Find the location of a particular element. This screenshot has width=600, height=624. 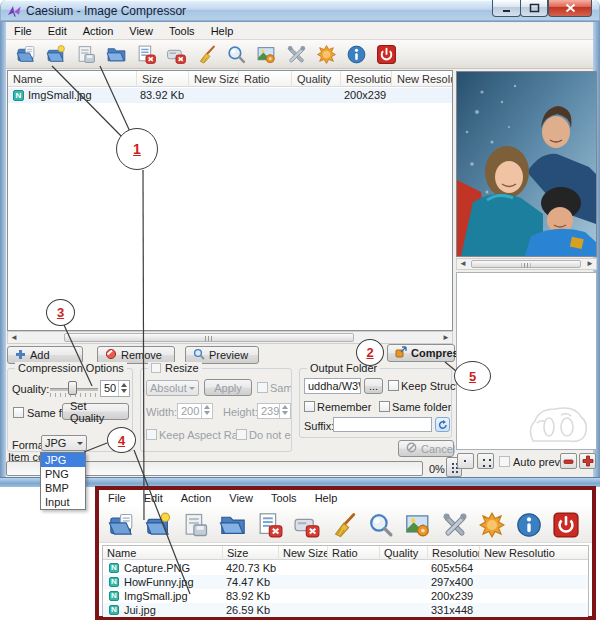

format-option-bmp: BMP is located at coordinates (63, 488).